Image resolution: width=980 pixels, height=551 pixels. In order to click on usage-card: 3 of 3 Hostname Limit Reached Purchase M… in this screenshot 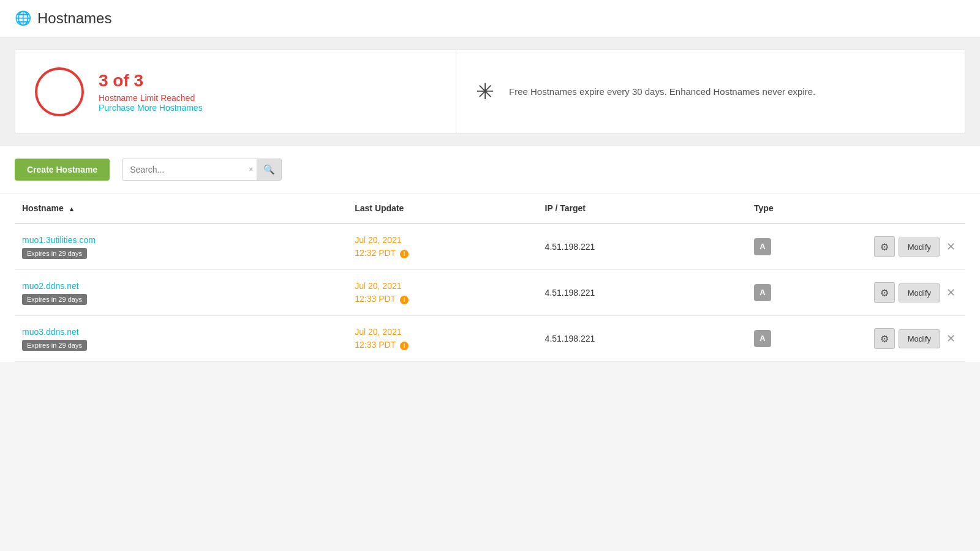, I will do `click(235, 92)`.